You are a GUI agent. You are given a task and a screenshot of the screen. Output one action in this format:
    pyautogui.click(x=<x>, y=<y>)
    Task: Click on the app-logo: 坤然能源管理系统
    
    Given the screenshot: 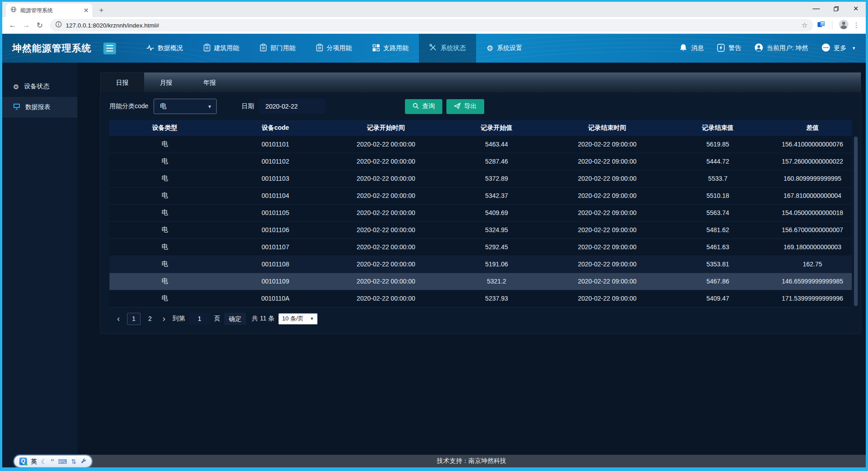 What is the action you would take?
    pyautogui.click(x=52, y=48)
    